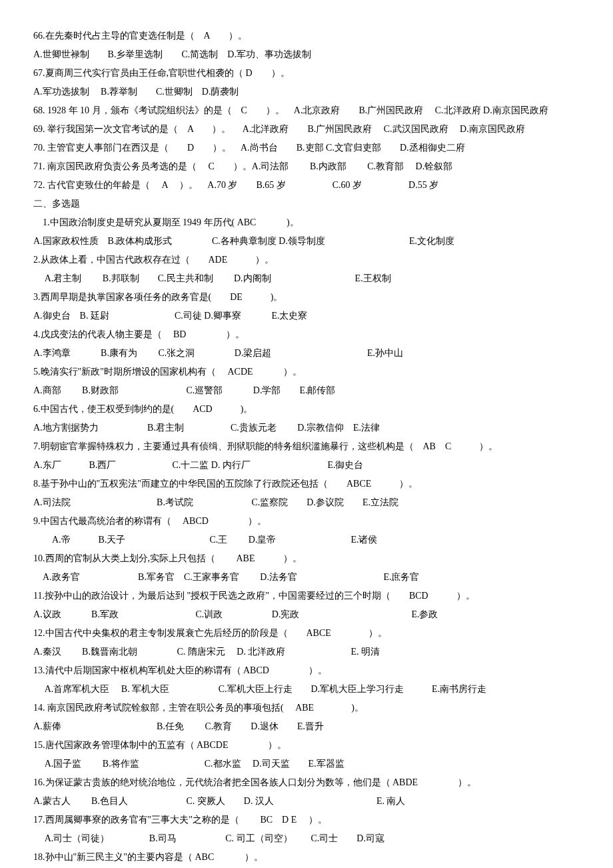  I want to click on text-line: 14. 南京国民政府考试院铨叙部，主管在职公务员的事项包括( ABE )。, so click(306, 708).